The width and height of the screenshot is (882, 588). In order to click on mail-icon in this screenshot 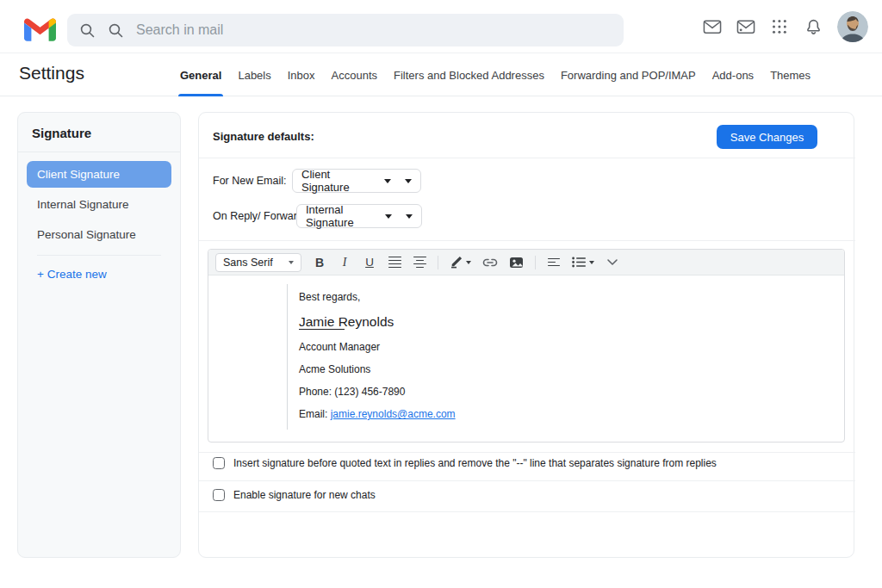, I will do `click(712, 27)`.